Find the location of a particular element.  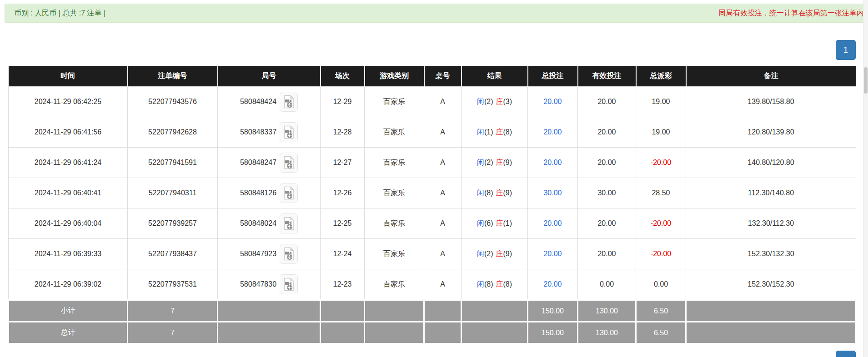

cell-session: 12-24 is located at coordinates (343, 254).